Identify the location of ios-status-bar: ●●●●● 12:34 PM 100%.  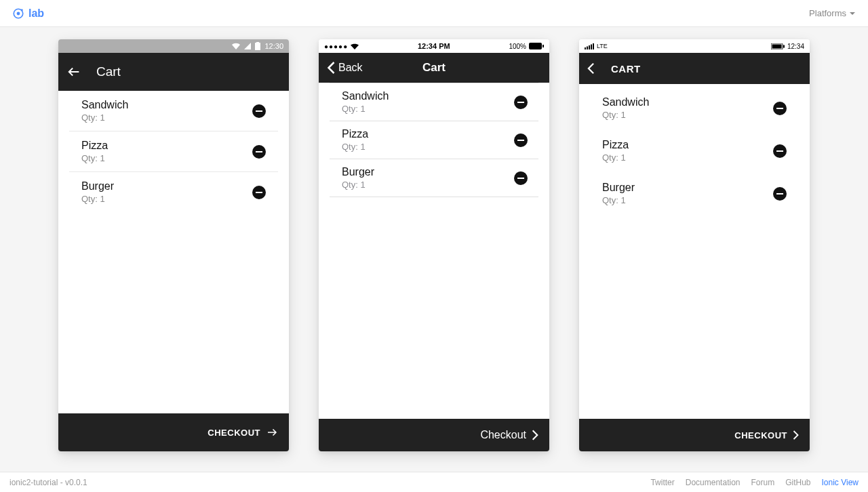
(434, 46).